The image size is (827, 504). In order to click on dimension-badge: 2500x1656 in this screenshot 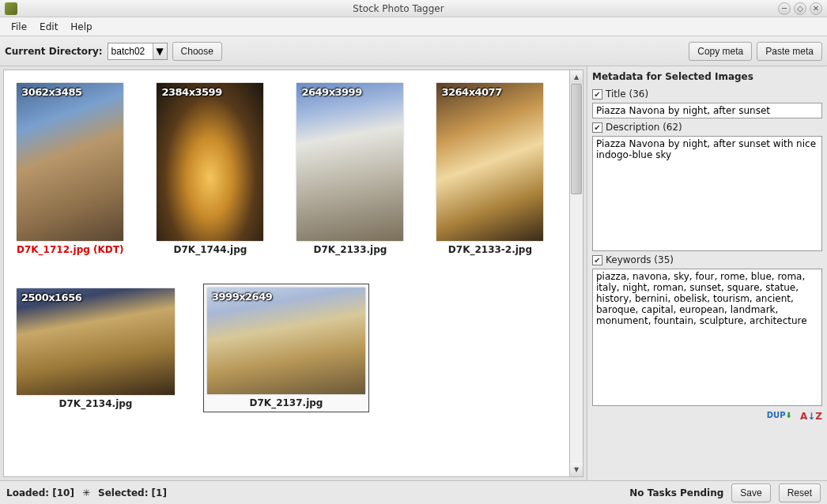, I will do `click(51, 297)`.